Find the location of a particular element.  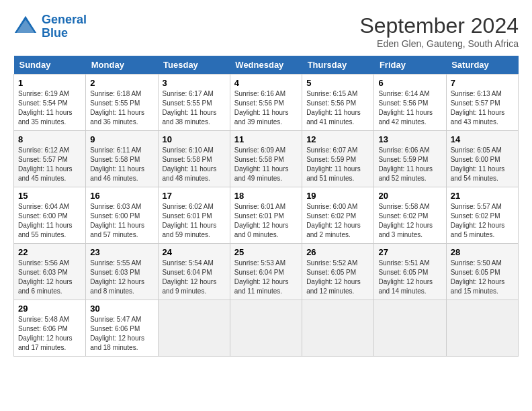

calendar-cell: 4 Sunrise: 6:16 AM Sunset: 5:56 PM Dayli… is located at coordinates (266, 103).